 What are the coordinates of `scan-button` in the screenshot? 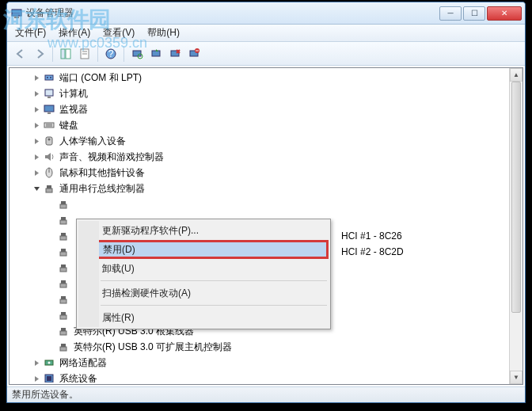 It's located at (137, 54).